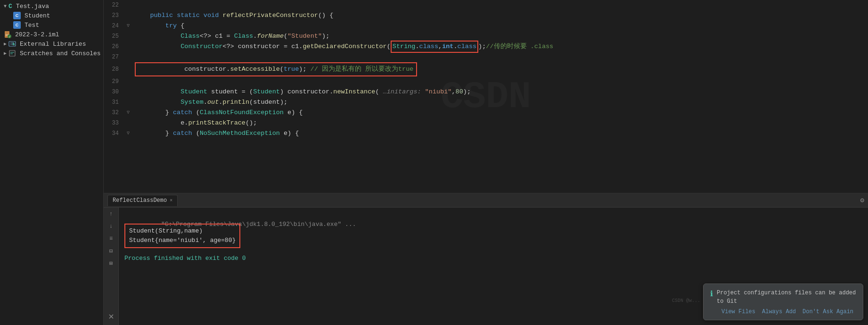 The width and height of the screenshot is (868, 325). Describe the element at coordinates (786, 297) in the screenshot. I see `notification-text: Project configurations files can be adde…` at that location.